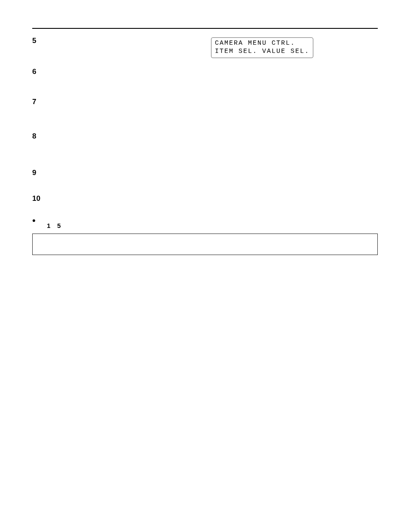  What do you see at coordinates (38, 199) in the screenshot?
I see `step-number: 10` at bounding box center [38, 199].